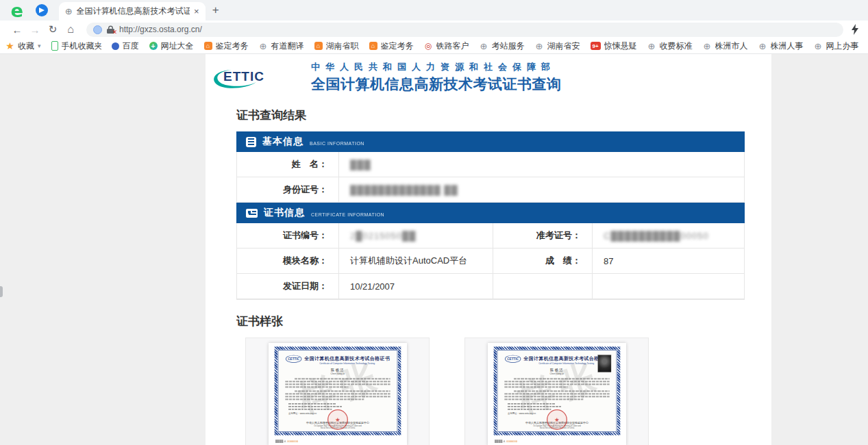 The width and height of the screenshot is (868, 445). Describe the element at coordinates (216, 10) in the screenshot. I see `new-tab-button: +` at that location.